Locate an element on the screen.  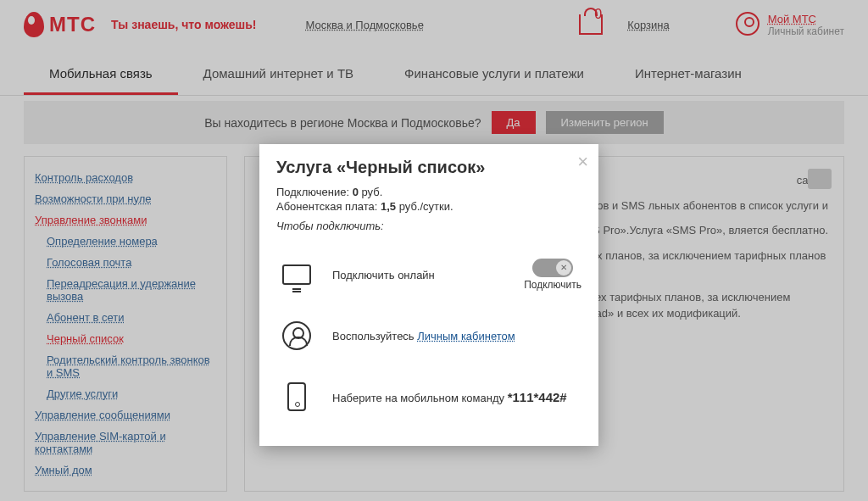
modal-title: Услуга «Черный список» is located at coordinates (429, 168).